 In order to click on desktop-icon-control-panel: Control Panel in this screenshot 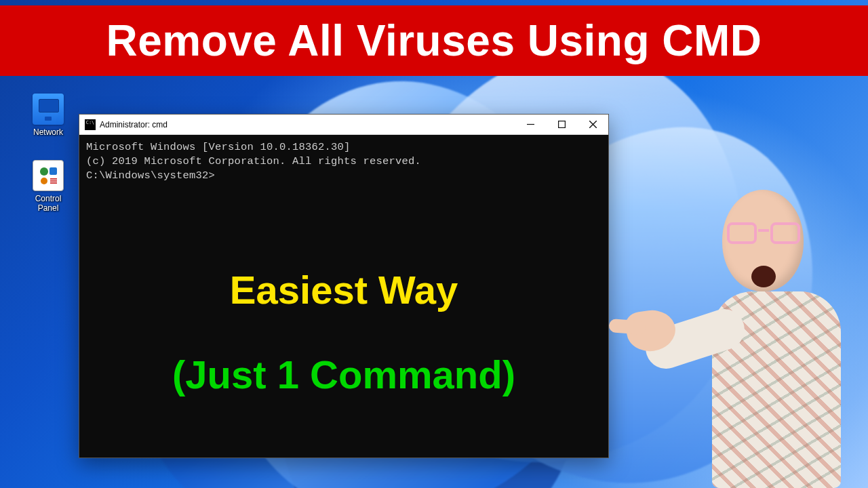, I will do `click(48, 187)`.